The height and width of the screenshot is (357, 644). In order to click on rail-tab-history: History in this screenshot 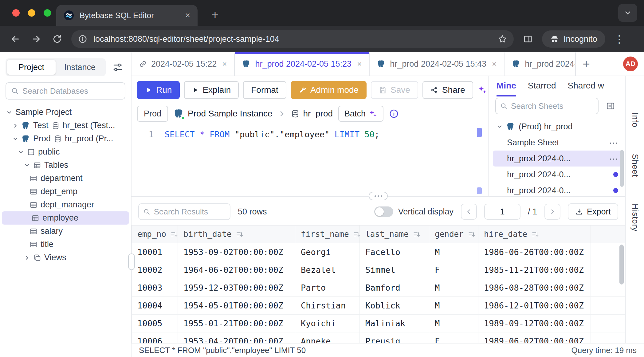, I will do `click(635, 218)`.